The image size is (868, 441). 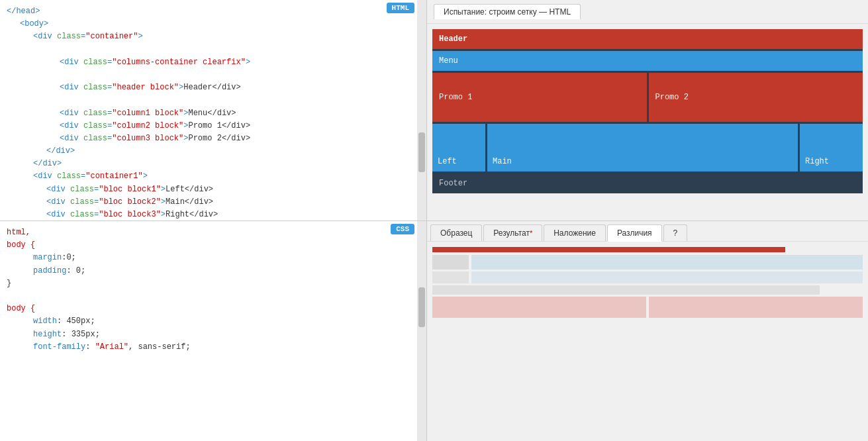 I want to click on tab-rezultat: Результат, so click(x=512, y=233).